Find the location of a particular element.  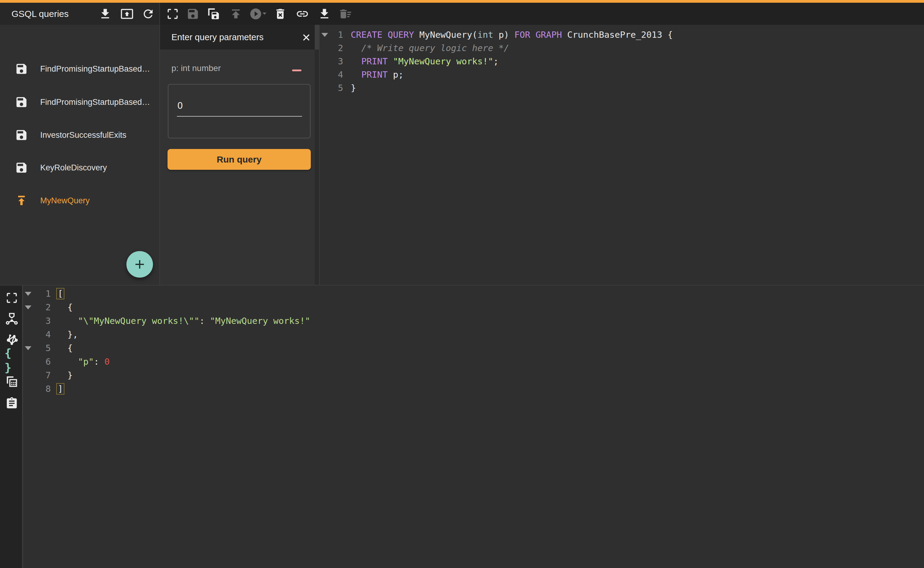

download-queries-button is located at coordinates (105, 14).